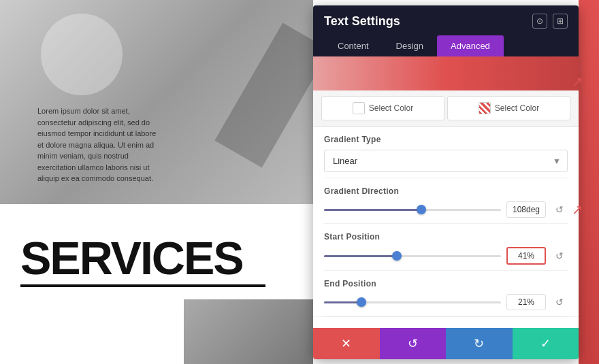 This screenshot has height=364, width=599. Describe the element at coordinates (560, 21) in the screenshot. I see `layout-icon: ⊞` at that location.